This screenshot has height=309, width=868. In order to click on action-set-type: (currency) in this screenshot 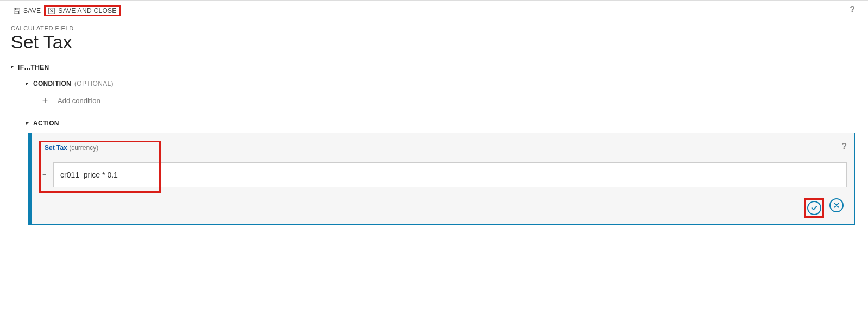, I will do `click(84, 148)`.